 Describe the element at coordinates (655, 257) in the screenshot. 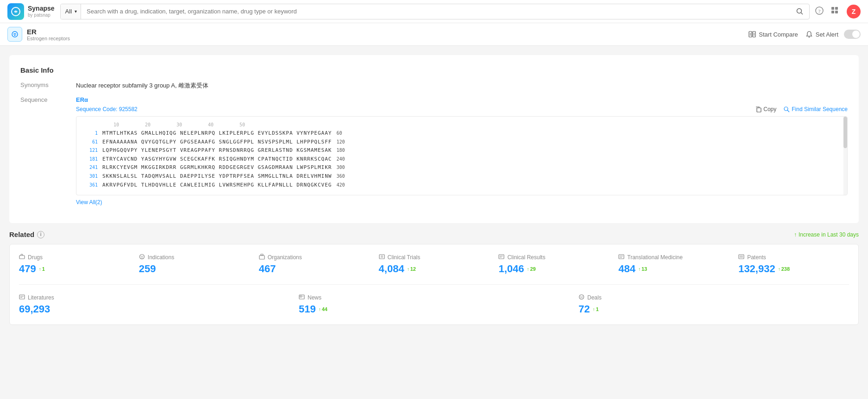

I see `translational-medicine-label: Translational Medicine` at that location.